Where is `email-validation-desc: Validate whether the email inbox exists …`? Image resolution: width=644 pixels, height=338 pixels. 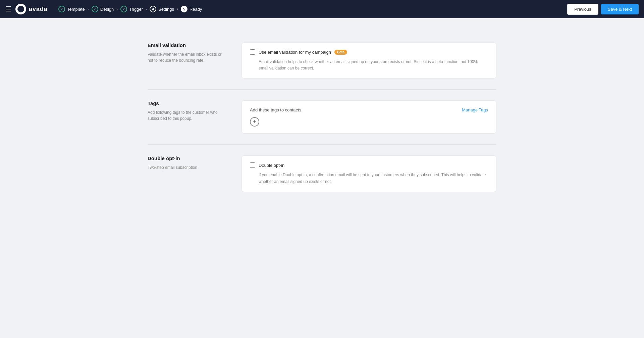 email-validation-desc: Validate whether the email inbox exists … is located at coordinates (188, 57).